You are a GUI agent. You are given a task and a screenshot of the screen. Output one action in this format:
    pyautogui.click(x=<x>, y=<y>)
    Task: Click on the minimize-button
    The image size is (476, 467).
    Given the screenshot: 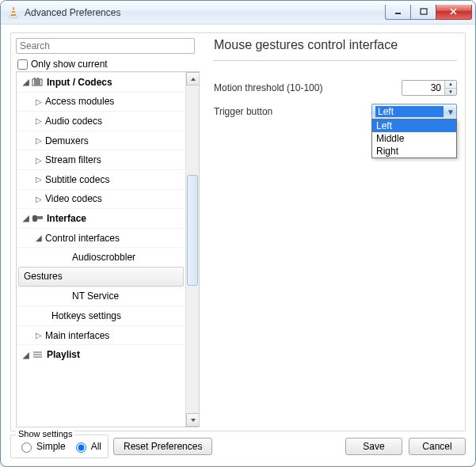 What is the action you would take?
    pyautogui.click(x=398, y=13)
    